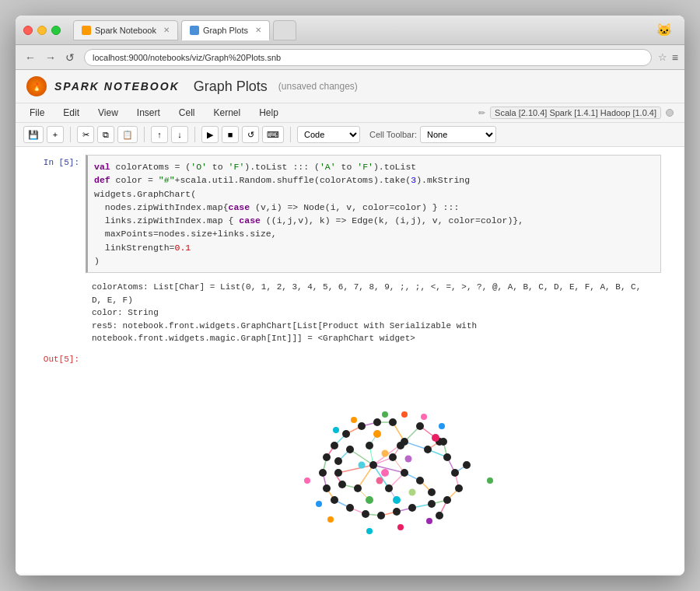 Image resolution: width=700 pixels, height=591 pixels. I want to click on output-line-3: res5: notebook.front.widgets.GraphChart[…, so click(373, 333).